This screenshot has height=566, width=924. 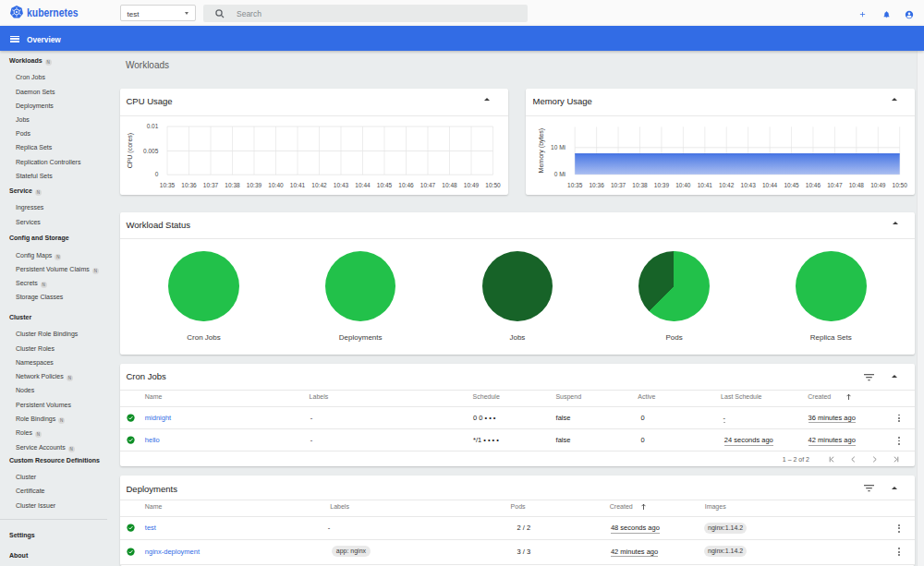 I want to click on svg-text: Memory (bytes), so click(x=541, y=151).